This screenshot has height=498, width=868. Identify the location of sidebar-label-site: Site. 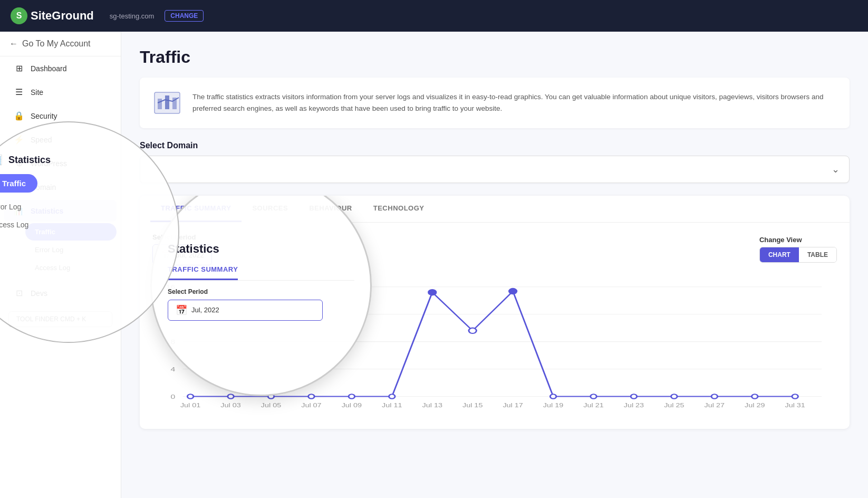
(37, 92).